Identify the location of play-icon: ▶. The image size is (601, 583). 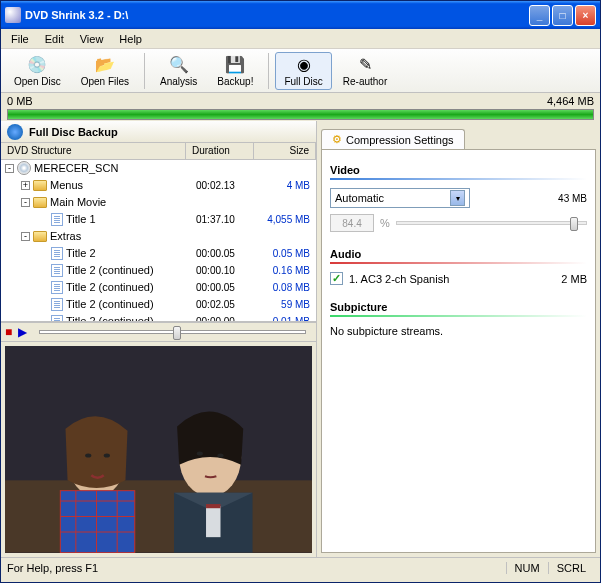
(22, 332).